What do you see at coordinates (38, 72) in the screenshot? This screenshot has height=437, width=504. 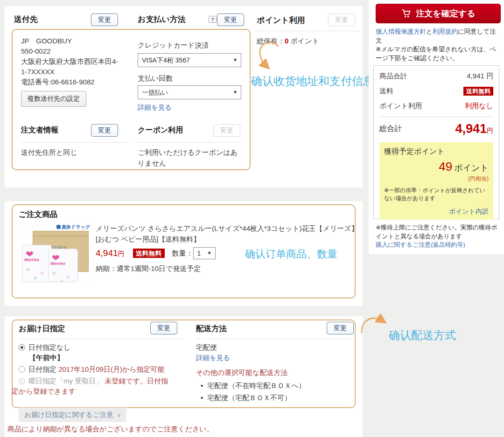 I see `shipping-address-line2: 1-7XXXXX` at bounding box center [38, 72].